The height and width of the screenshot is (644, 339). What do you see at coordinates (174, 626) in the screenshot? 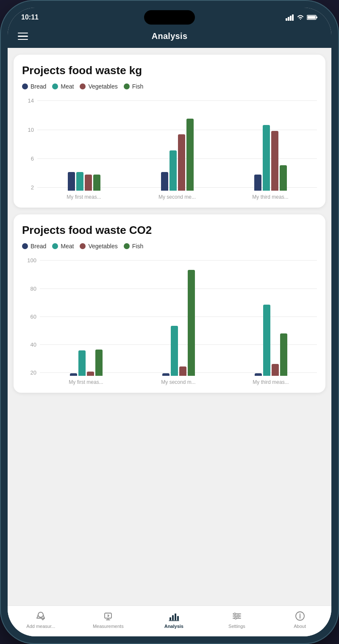
I see `nav-analysis-label: Analysis` at bounding box center [174, 626].